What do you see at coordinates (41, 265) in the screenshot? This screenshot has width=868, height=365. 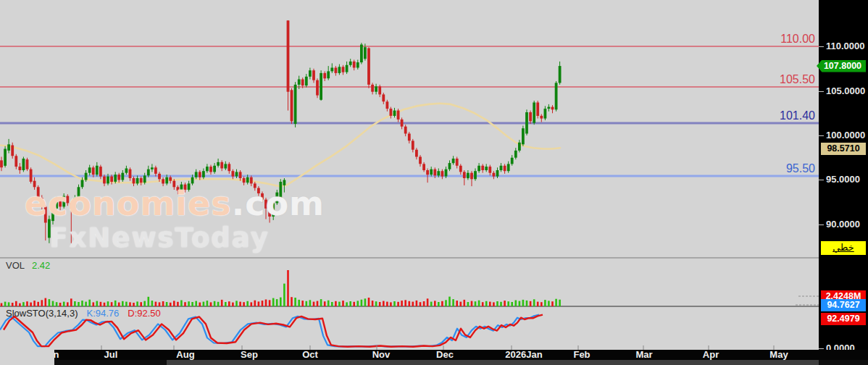 I see `volume-legend-value: 2.42` at bounding box center [41, 265].